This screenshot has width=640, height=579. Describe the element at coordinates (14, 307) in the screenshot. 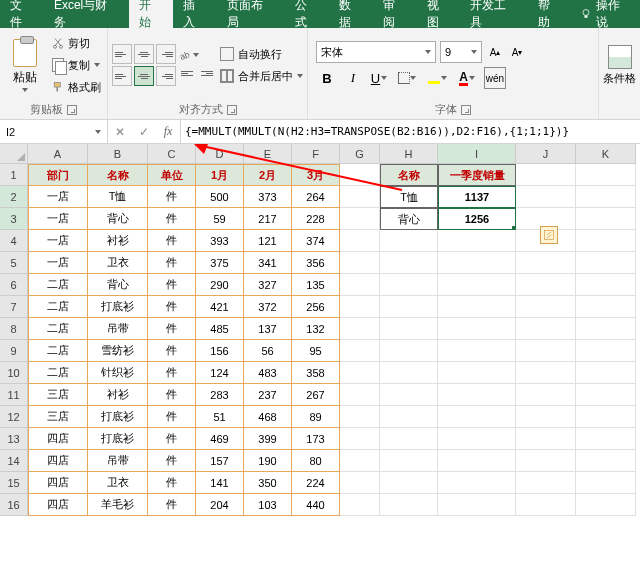

I see `row-header: 7` at that location.